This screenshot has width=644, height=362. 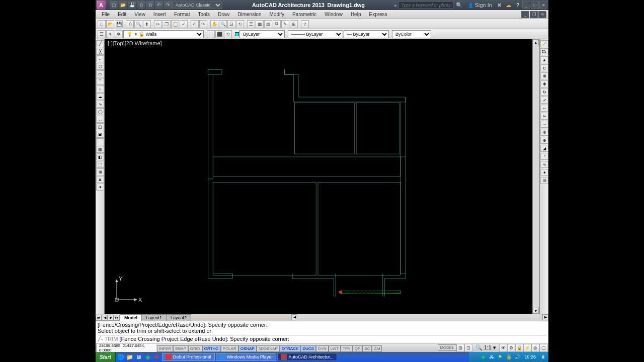 What do you see at coordinates (250, 14) in the screenshot?
I see `menu-dimension: Dimension` at bounding box center [250, 14].